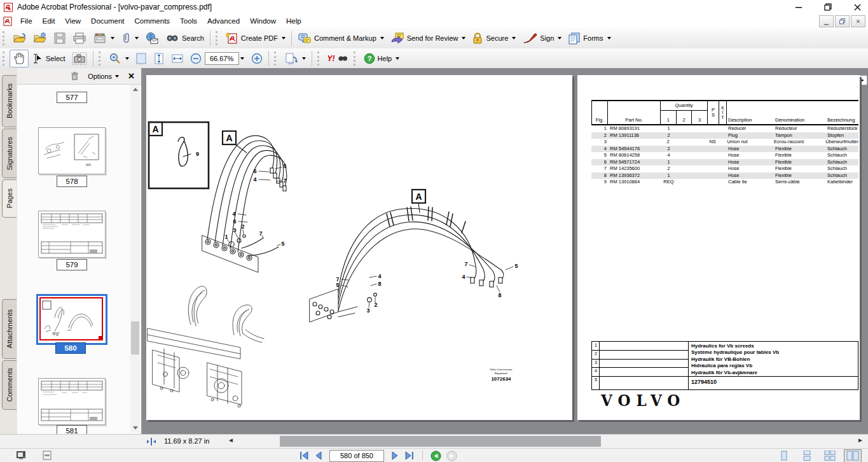 This screenshot has height=462, width=868. I want to click on secure-button: Secure, so click(493, 38).